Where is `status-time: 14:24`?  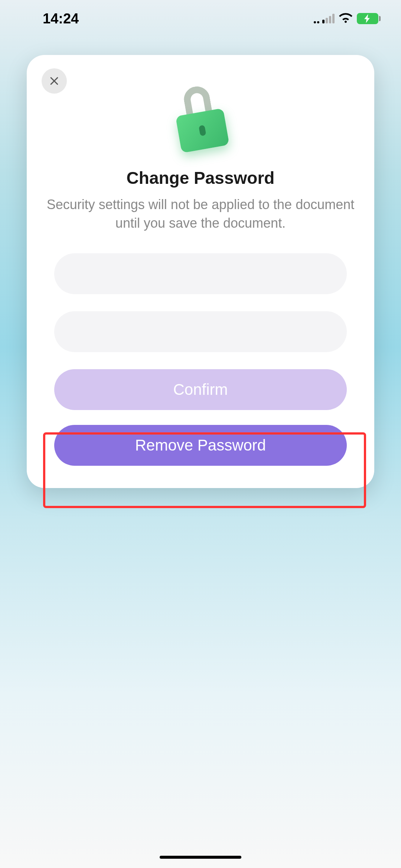
status-time: 14:24 is located at coordinates (61, 19).